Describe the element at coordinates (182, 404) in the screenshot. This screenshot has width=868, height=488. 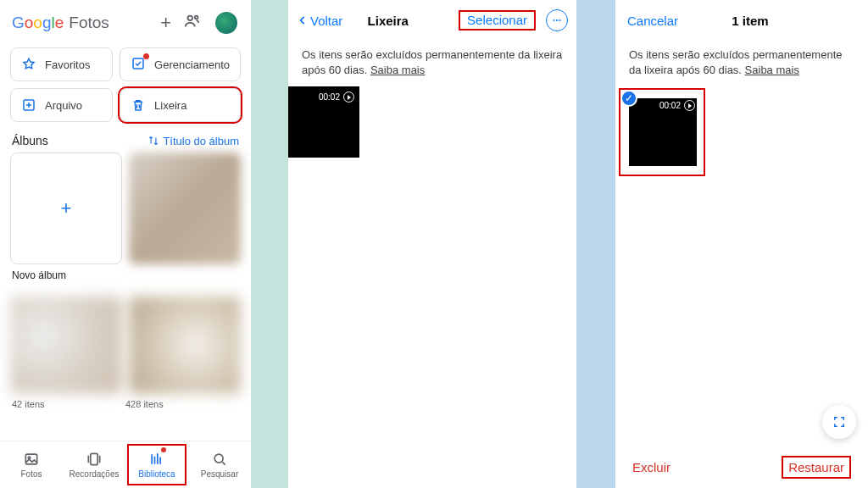
I see `album-item-count: 428 itens` at that location.